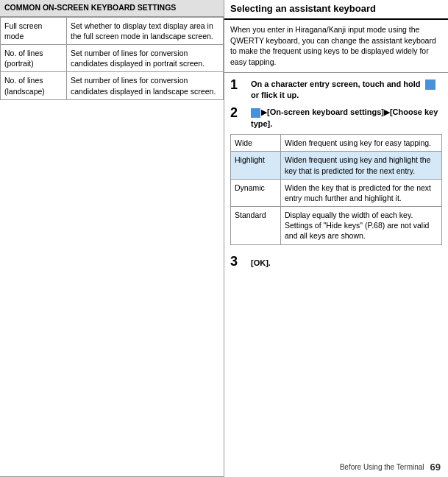 This screenshot has height=477, width=448. Describe the element at coordinates (336, 189) in the screenshot. I see `key-type-table: Wide Widen frequent using key for easy t…` at that location.